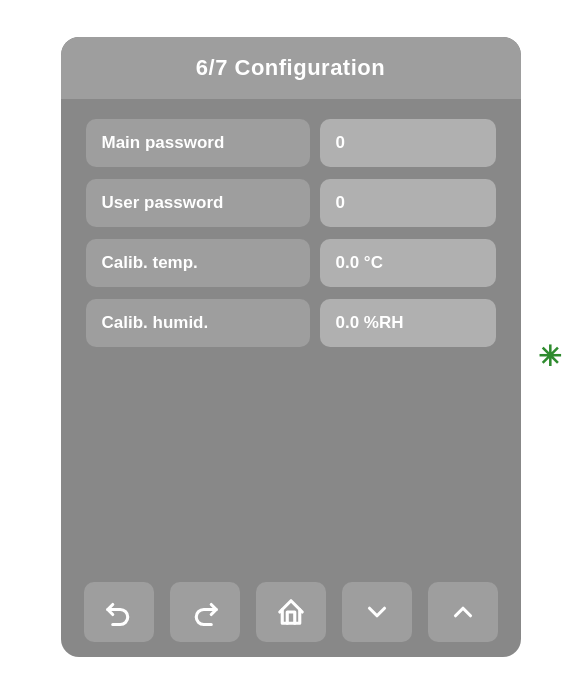 This screenshot has height=694, width=581. What do you see at coordinates (164, 143) in the screenshot?
I see `main-password-label: Main password` at bounding box center [164, 143].